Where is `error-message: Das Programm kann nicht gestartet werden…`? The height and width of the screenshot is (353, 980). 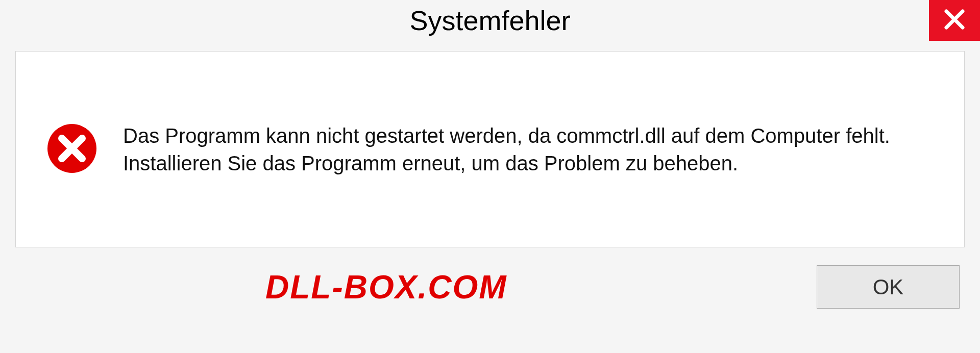
error-message: Das Programm kann nicht gestartet werden… is located at coordinates (528, 149).